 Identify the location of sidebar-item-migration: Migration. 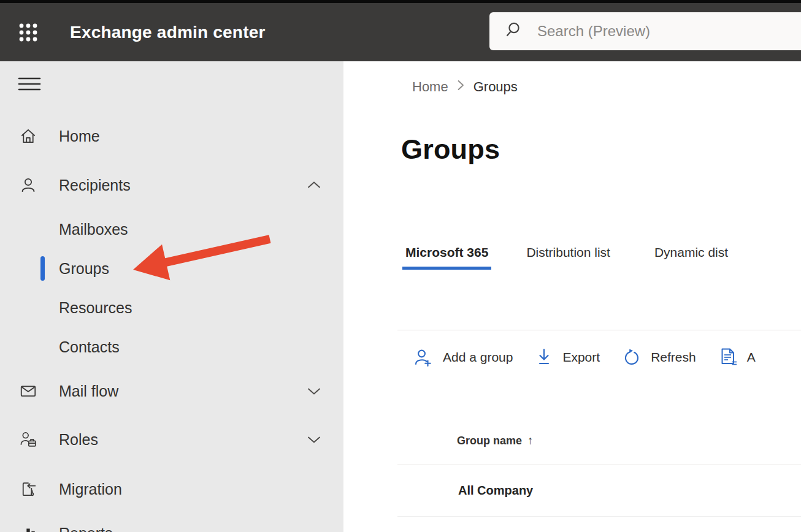
(172, 489).